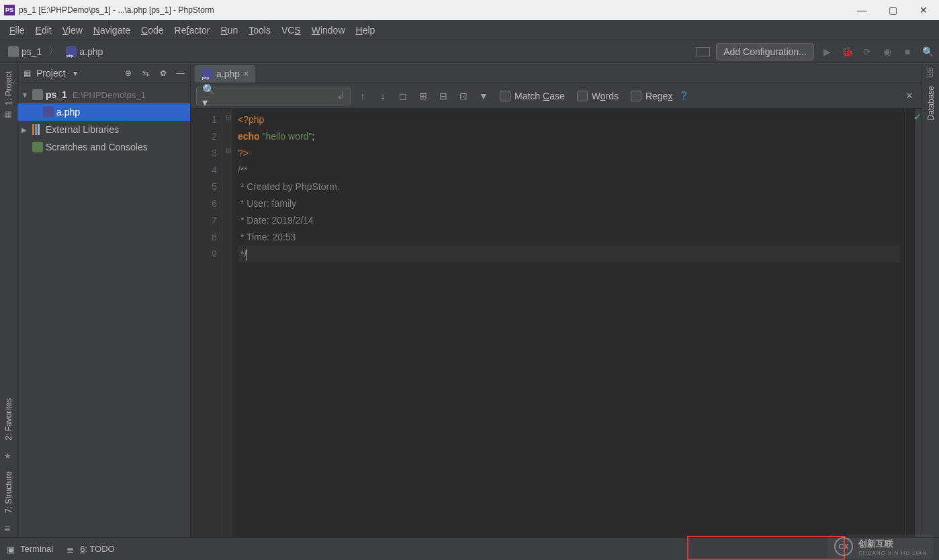  What do you see at coordinates (423, 96) in the screenshot?
I see `add-selection-icon: ⊞` at bounding box center [423, 96].